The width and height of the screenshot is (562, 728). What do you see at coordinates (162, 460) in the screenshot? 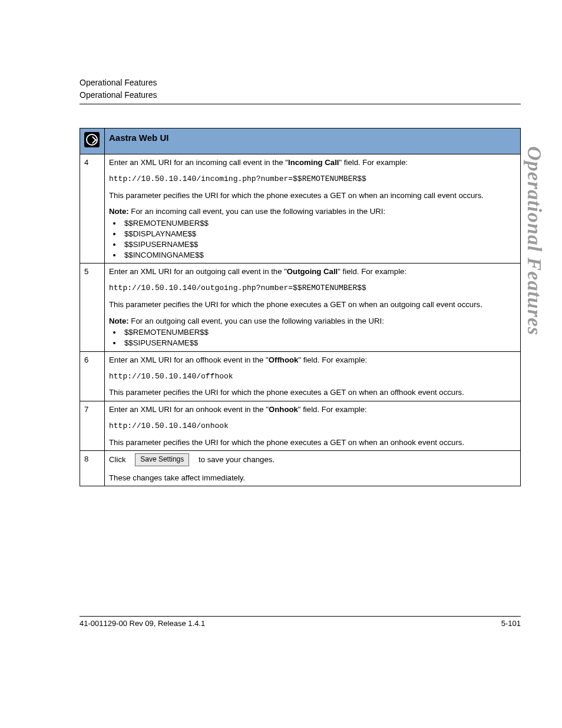
I see `save-settings-button: Save Settings` at bounding box center [162, 460].